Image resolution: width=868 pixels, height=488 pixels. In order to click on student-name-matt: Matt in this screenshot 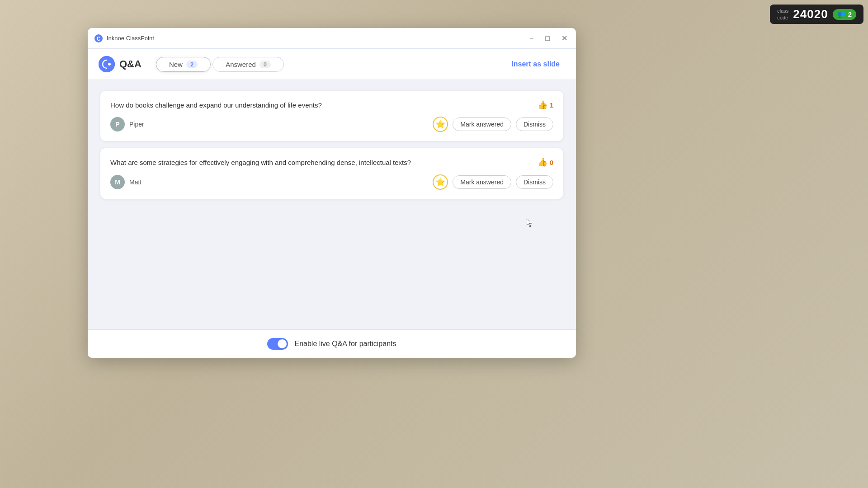, I will do `click(281, 182)`.